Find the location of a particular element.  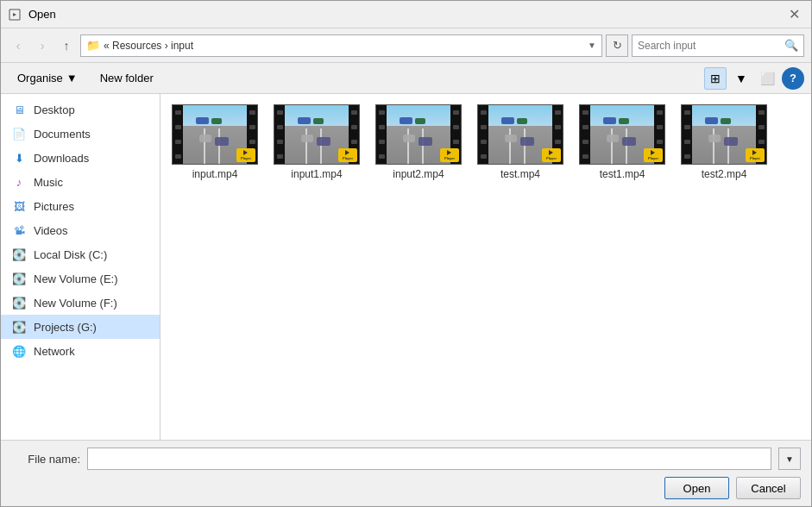

organise-dropdown-icon: ▼ is located at coordinates (72, 78).